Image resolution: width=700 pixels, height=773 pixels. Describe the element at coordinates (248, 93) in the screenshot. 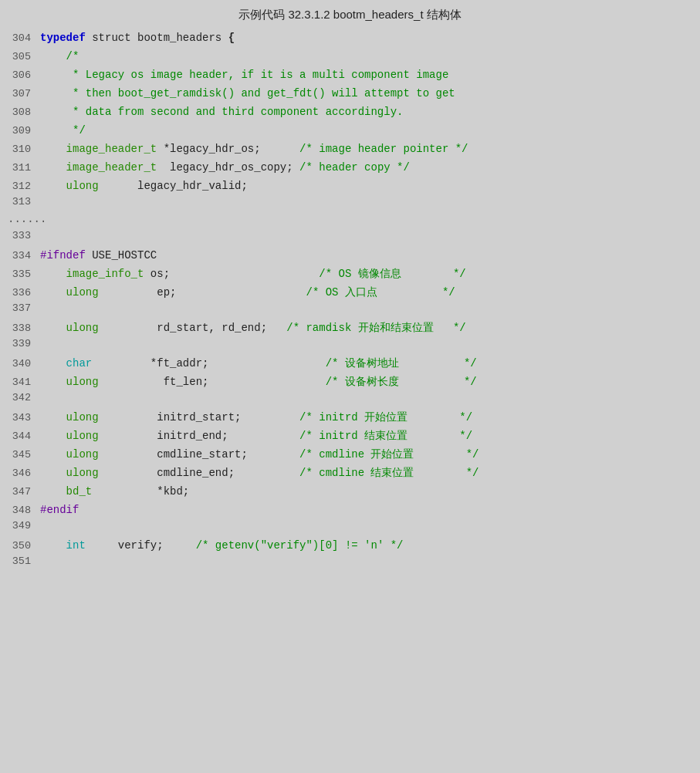

I see `token-comment: * then boot_get_ramdisk() and get_fdt() …` at that location.